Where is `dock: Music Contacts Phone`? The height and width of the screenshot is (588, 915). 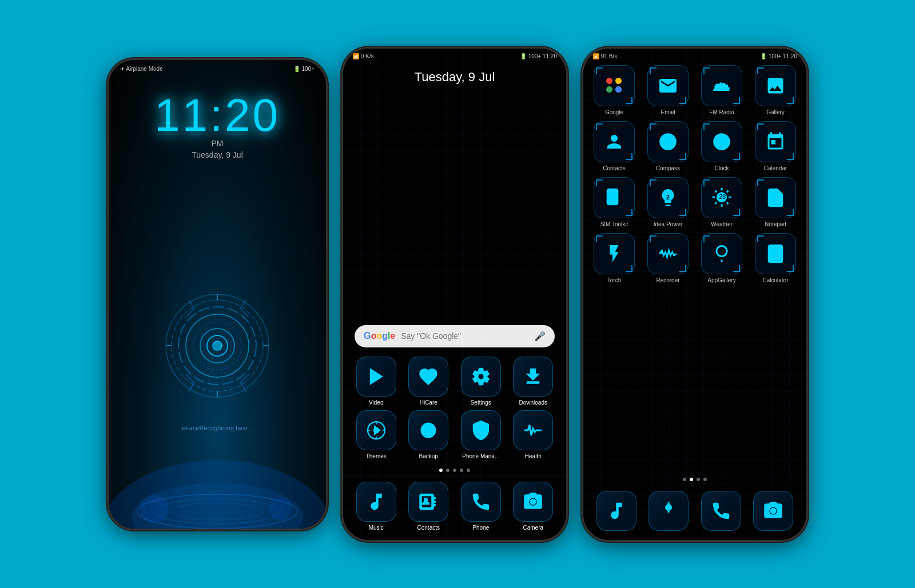 dock: Music Contacts Phone is located at coordinates (455, 507).